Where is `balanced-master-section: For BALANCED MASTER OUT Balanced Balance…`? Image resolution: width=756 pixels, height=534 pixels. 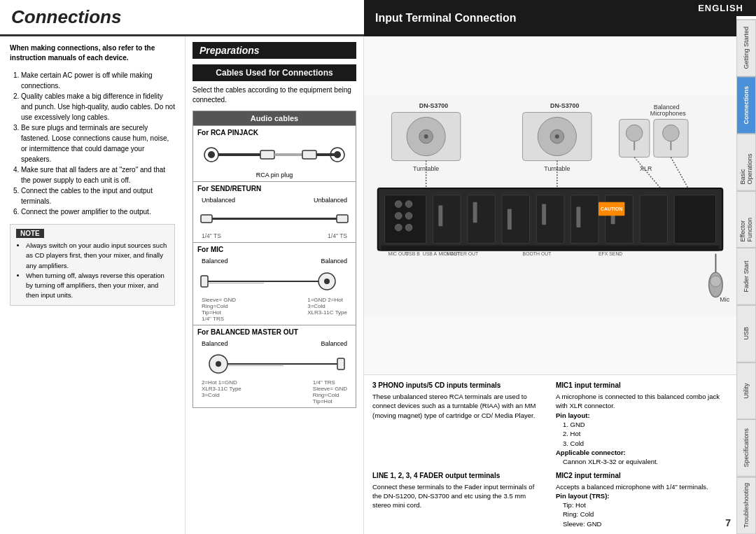
balanced-master-section: For BALANCED MASTER OUT Balanced Balance… is located at coordinates (274, 366).